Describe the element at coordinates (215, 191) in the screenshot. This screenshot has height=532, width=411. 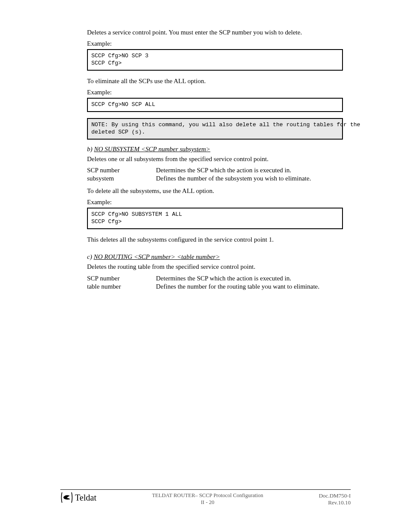
I see `subsection-b-all-note: To delete all the subsystems, use the AL…` at that location.